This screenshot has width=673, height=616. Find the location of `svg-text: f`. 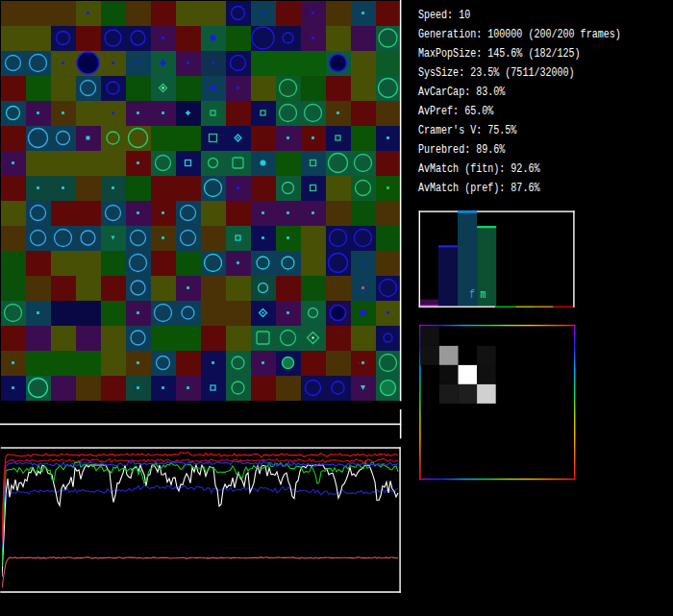

svg-text: f is located at coordinates (472, 294).